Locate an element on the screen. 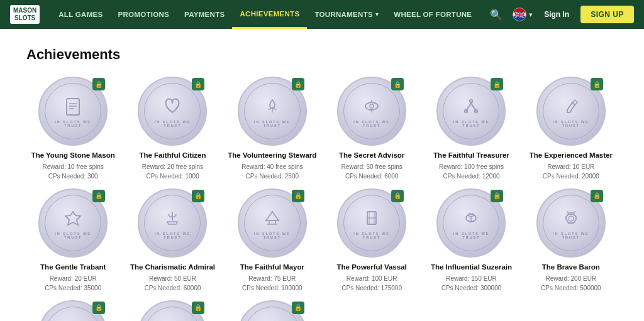 This screenshot has width=644, height=321. nav-right: 🔍 🇬🇧 ▾ Sign In SIGN UP is located at coordinates (560, 14).